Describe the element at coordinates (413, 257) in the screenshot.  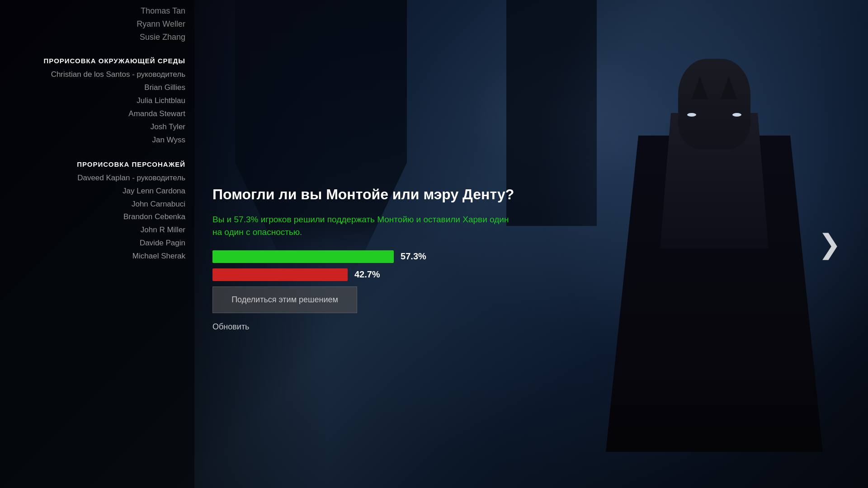
I see `green-bar-label: 57.3%` at that location.